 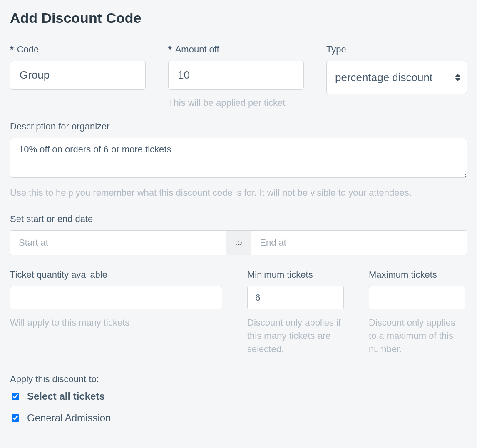 I want to click on quantity-helper: Will apply to this many tickets, so click(x=116, y=323).